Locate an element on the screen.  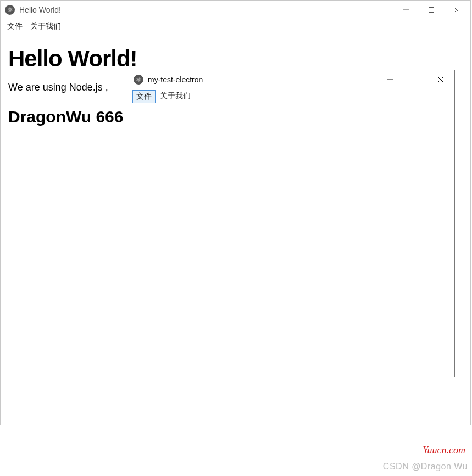
window-controls-back is located at coordinates (431, 10).